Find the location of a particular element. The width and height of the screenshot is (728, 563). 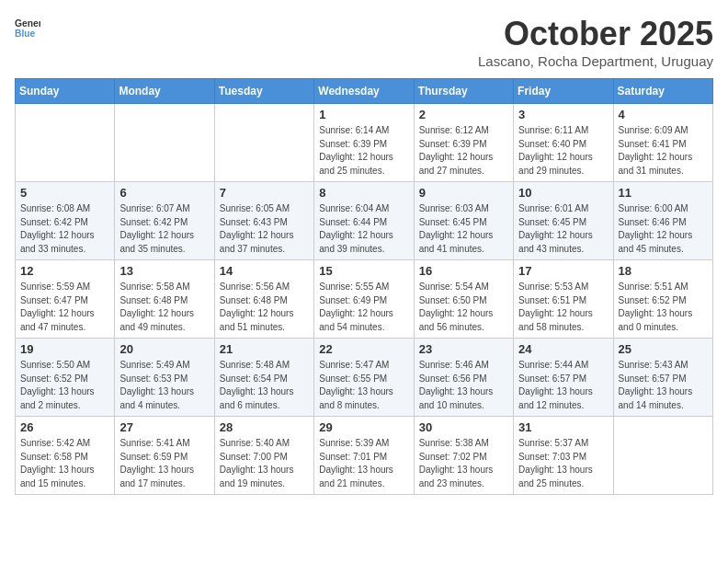

calendar-cell: 19Sunrise: 5:50 AM Sunset: 6:52 PM Dayli… is located at coordinates (65, 377).